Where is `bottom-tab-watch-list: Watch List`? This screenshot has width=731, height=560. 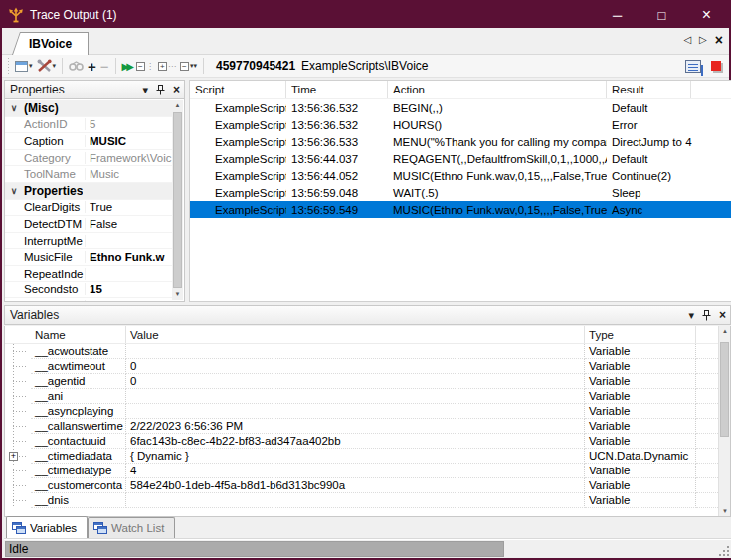 bottom-tab-watch-list: Watch List is located at coordinates (131, 527).